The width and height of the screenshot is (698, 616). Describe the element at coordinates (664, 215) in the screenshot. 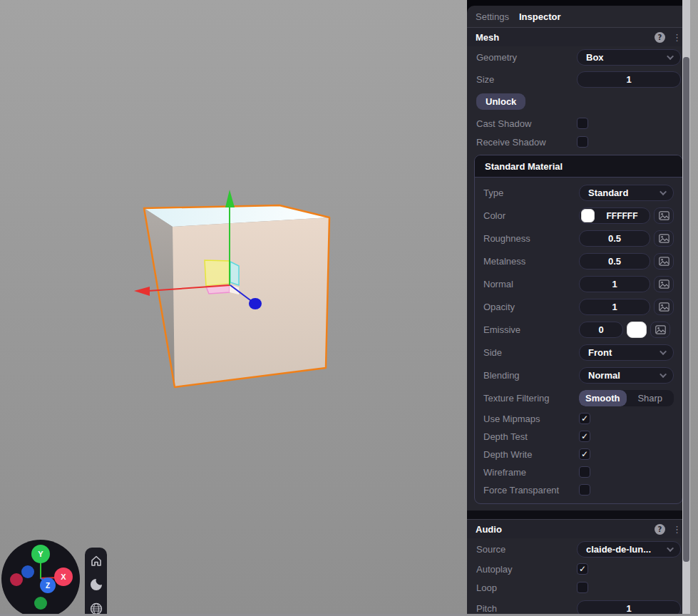

I see `color-texture-button` at that location.